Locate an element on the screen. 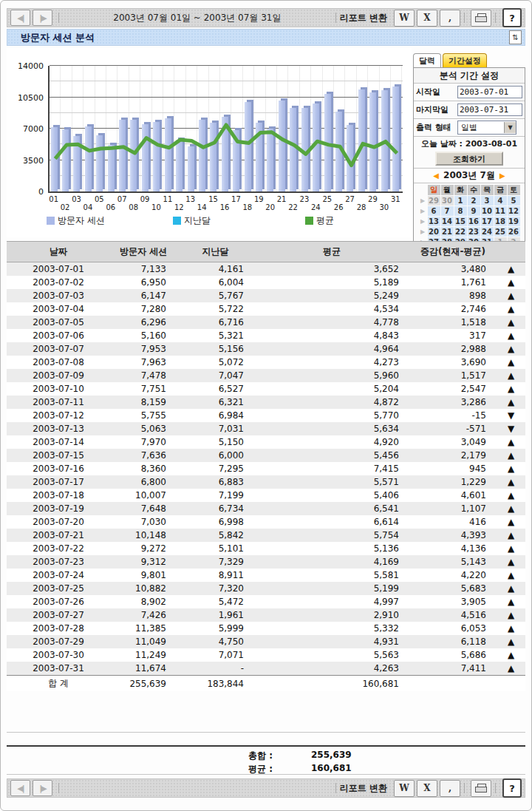  search-button: 조회하기 is located at coordinates (469, 158).